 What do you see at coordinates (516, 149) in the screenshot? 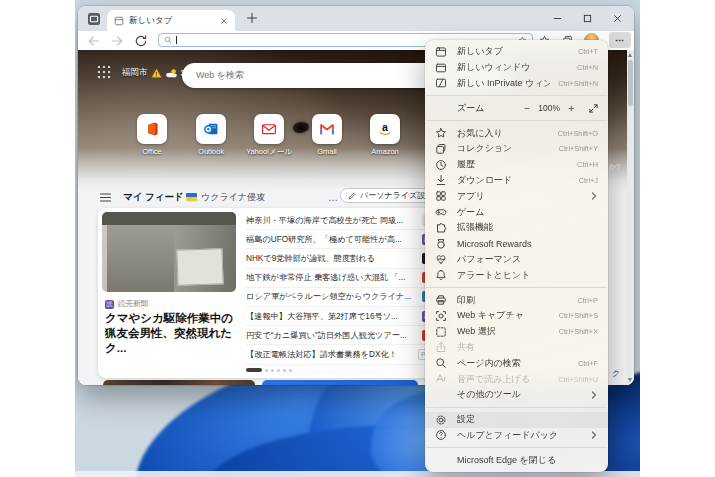
I see `menu-item: コレクション Ctrl+Shift+Y` at bounding box center [516, 149].